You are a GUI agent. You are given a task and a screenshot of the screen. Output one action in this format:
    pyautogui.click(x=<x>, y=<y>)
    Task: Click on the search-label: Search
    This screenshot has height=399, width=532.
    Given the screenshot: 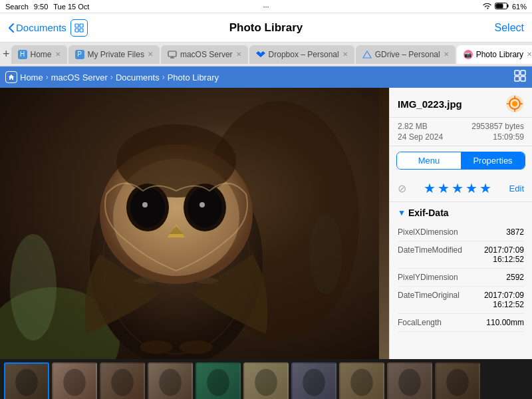 What is the action you would take?
    pyautogui.click(x=17, y=7)
    